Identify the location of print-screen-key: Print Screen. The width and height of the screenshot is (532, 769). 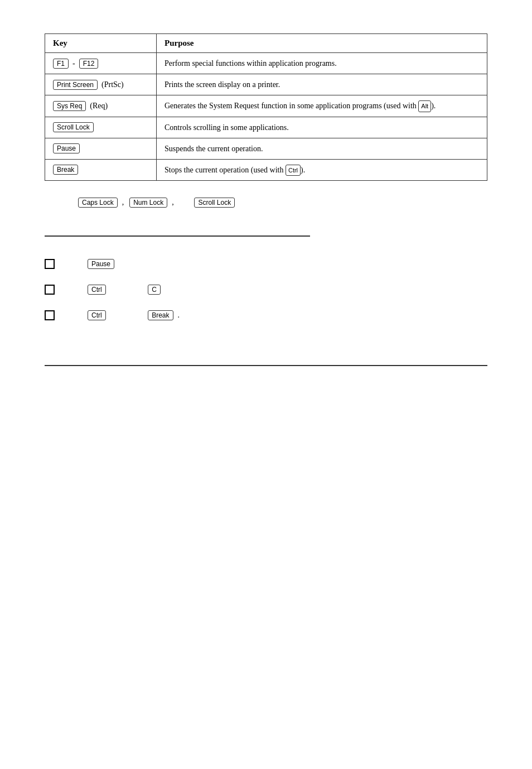
(75, 85).